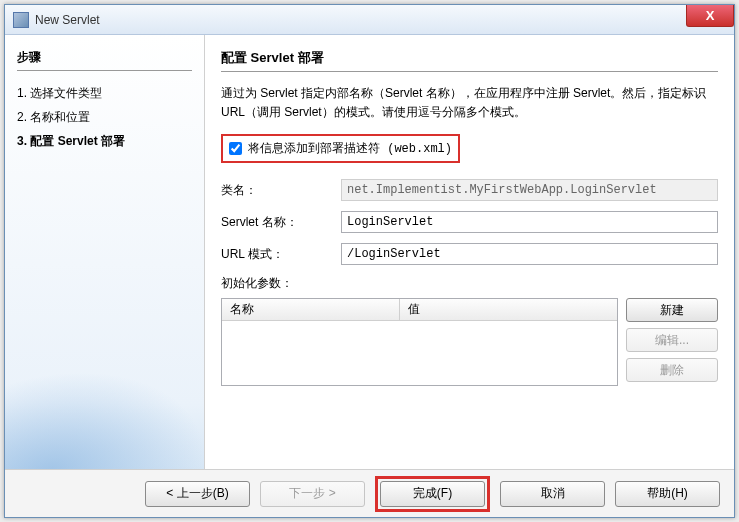 The height and width of the screenshot is (522, 739). What do you see at coordinates (552, 494) in the screenshot?
I see `cancel-button: 取消` at bounding box center [552, 494].